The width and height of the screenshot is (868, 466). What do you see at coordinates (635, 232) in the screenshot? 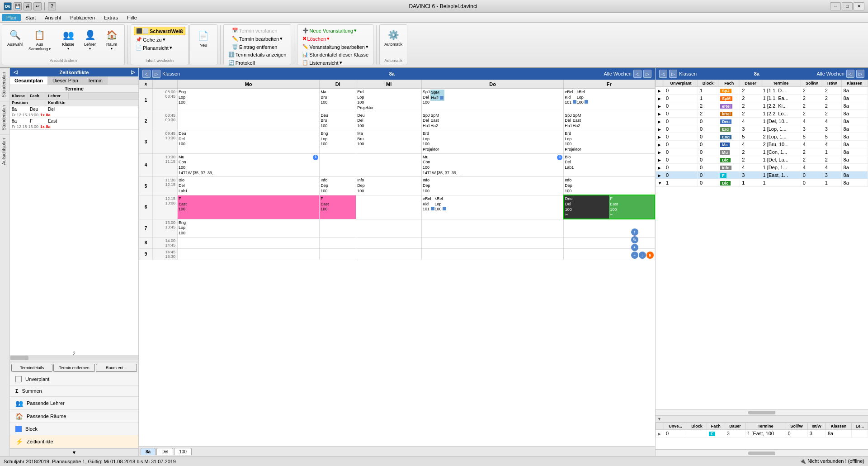
I see `scroll-up-btn: ↑` at bounding box center [635, 232].